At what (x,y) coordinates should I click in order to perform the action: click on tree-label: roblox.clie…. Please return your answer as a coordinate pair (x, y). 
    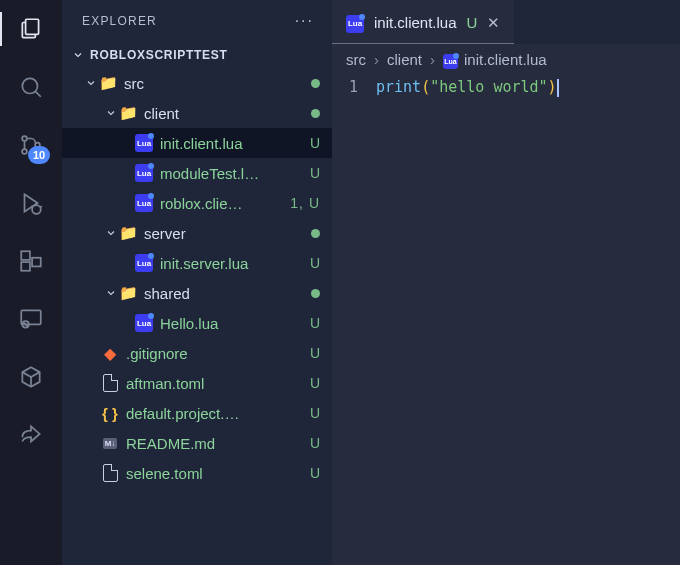
    Looking at the image, I should click on (225, 204).